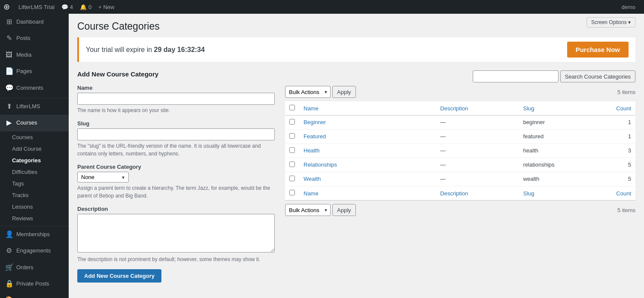 The height and width of the screenshot is (298, 644). Describe the element at coordinates (176, 99) in the screenshot. I see `name-input` at that location.